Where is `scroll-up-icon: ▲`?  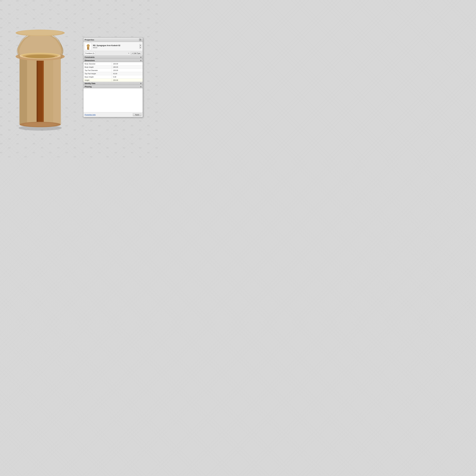 scroll-up-icon: ▲ is located at coordinates (140, 45).